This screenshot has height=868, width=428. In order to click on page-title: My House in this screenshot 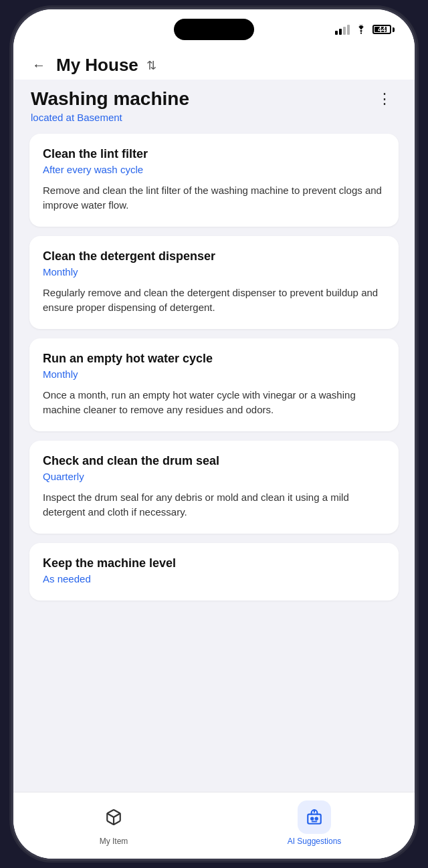, I will do `click(98, 66)`.